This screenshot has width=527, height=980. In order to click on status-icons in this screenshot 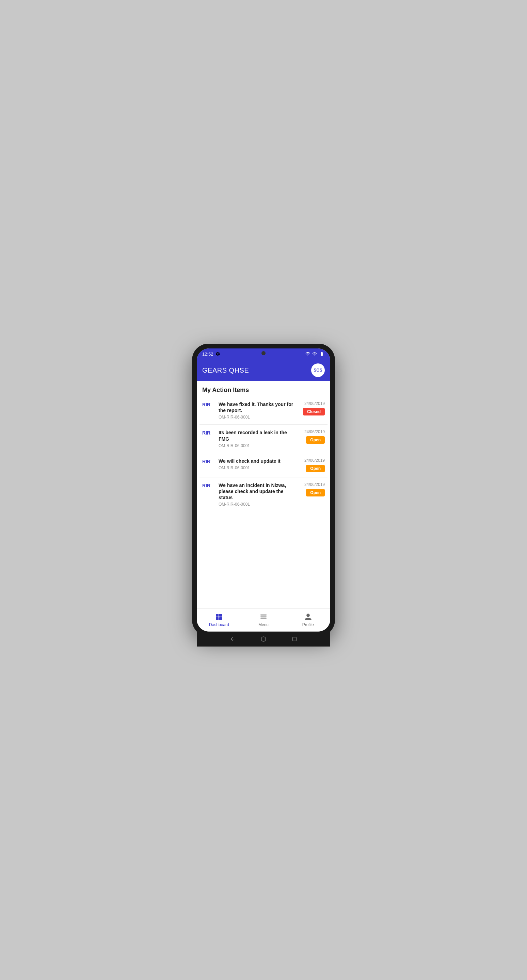, I will do `click(315, 354)`.